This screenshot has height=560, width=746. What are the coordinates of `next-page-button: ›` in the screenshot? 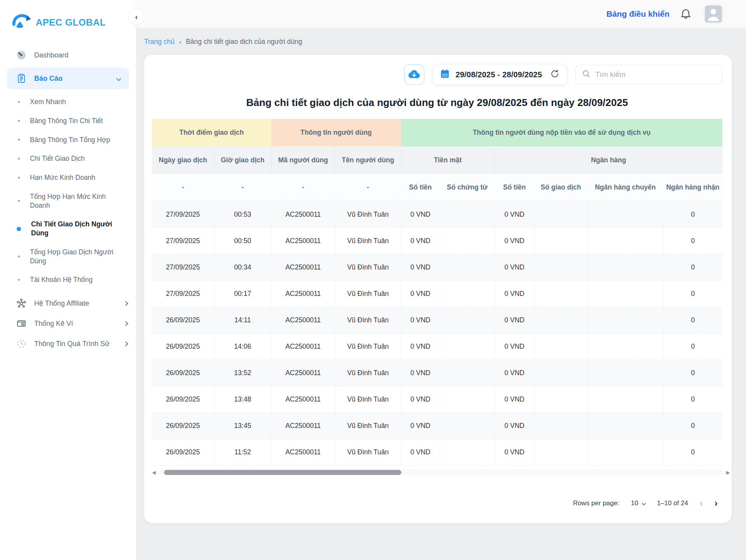 It's located at (716, 503).